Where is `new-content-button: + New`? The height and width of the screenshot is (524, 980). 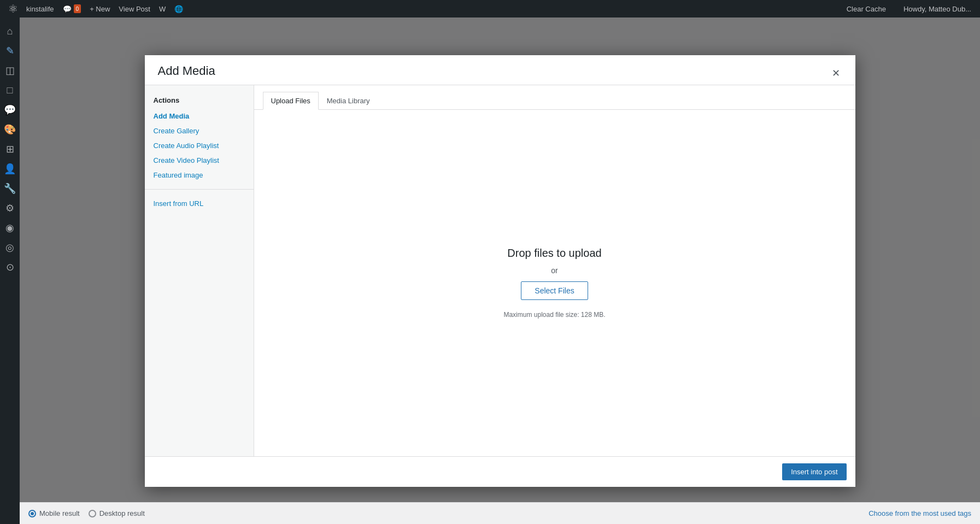 new-content-button: + New is located at coordinates (99, 9).